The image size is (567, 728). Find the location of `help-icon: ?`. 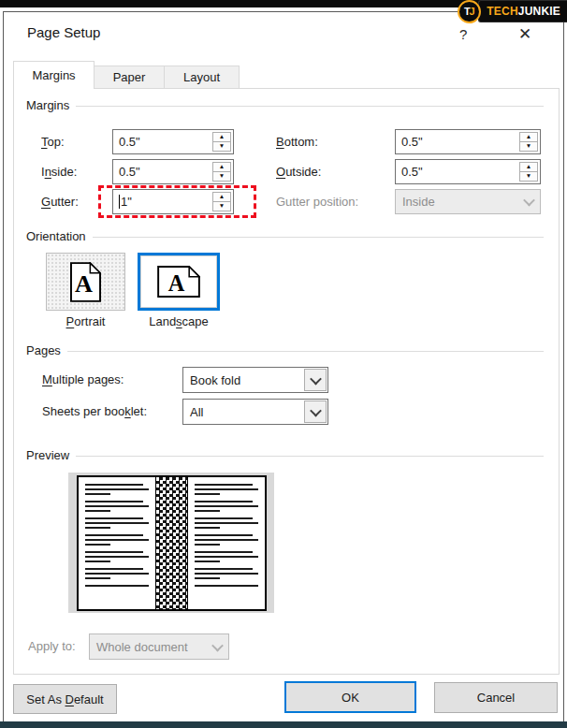

help-icon: ? is located at coordinates (463, 34).